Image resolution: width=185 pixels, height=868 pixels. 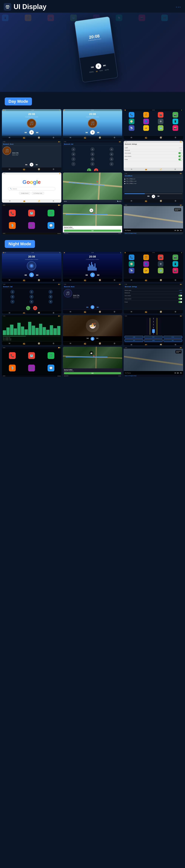 What do you see at coordinates (153, 156) in the screenshot?
I see `setting-auto-connect: Auto connect` at bounding box center [153, 156].